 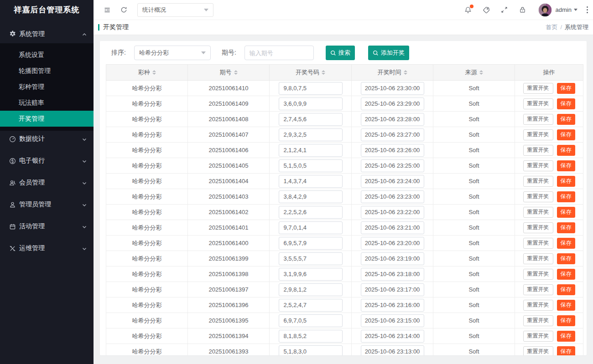 I want to click on collapse-sidebar-icon, so click(x=107, y=10).